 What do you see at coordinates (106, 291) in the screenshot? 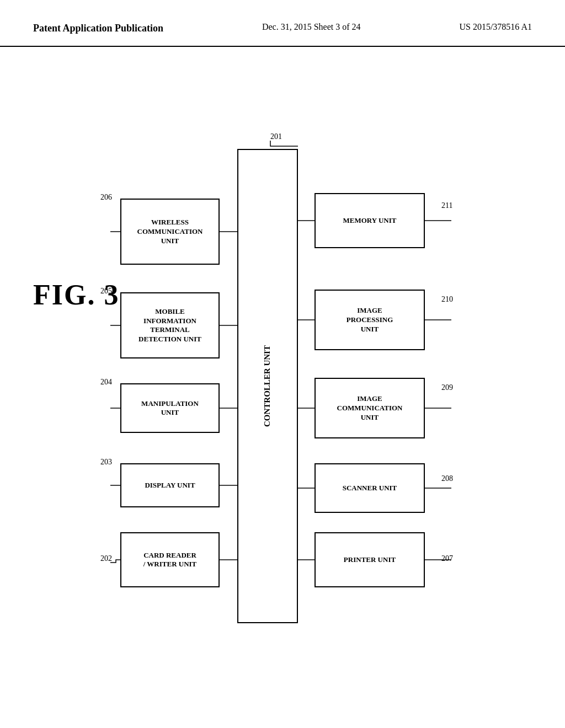
I see `ref-205: 205` at bounding box center [106, 291].